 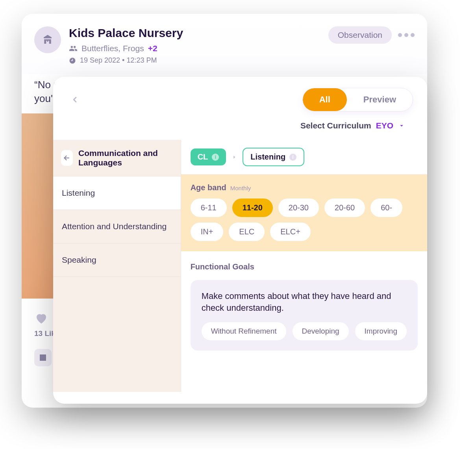 What do you see at coordinates (194, 33) in the screenshot?
I see `nursery-name: Kids Palace Nursery` at bounding box center [194, 33].